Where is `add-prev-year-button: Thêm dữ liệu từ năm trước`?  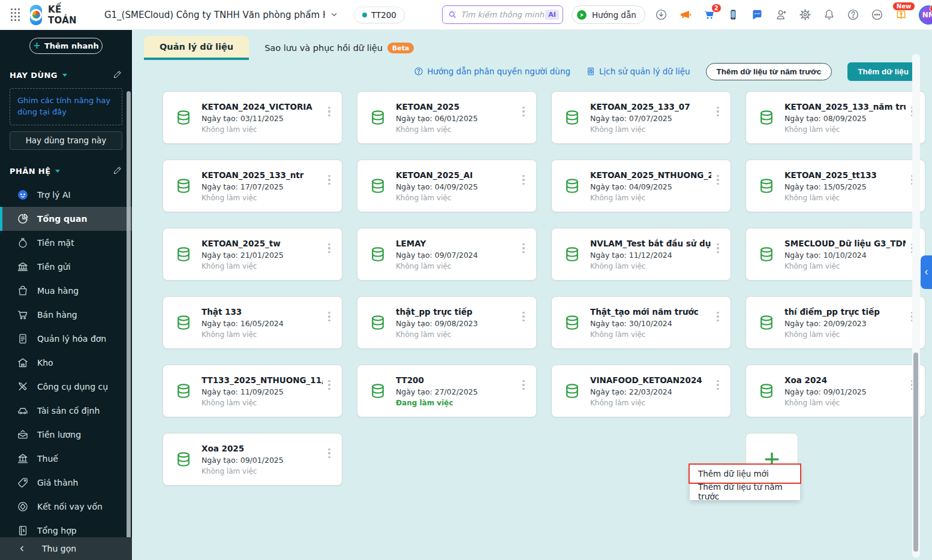
add-prev-year-button: Thêm dữ liệu từ năm trước is located at coordinates (769, 72).